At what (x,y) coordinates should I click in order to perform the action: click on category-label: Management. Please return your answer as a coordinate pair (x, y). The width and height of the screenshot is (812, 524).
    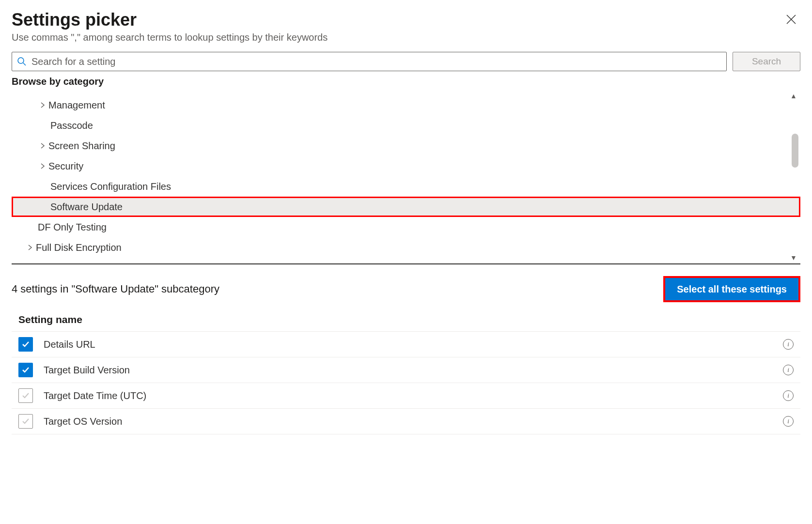
    Looking at the image, I should click on (77, 106).